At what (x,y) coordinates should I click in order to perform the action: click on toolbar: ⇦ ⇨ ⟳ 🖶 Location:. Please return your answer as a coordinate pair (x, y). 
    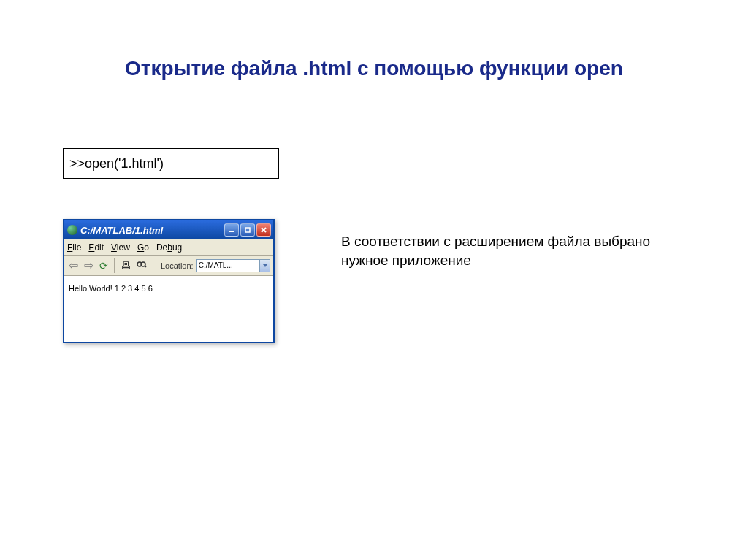
    Looking at the image, I should click on (169, 266).